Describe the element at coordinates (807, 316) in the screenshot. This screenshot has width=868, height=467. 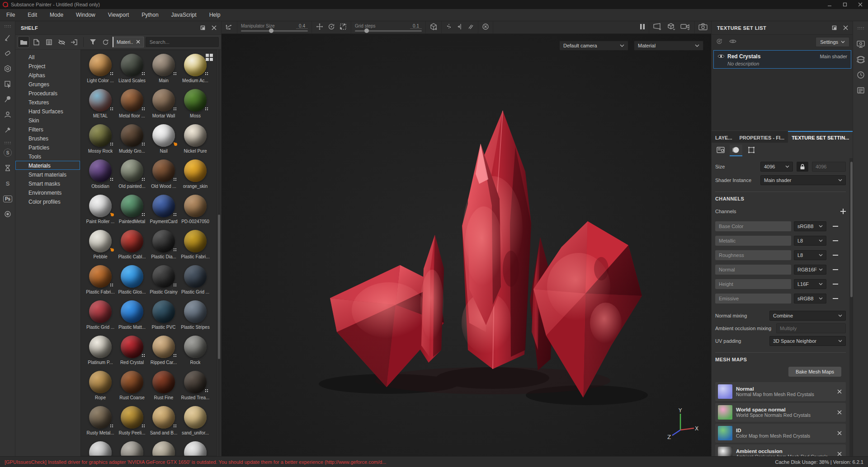
I see `normal-mixing-dropdown: Combine` at that location.